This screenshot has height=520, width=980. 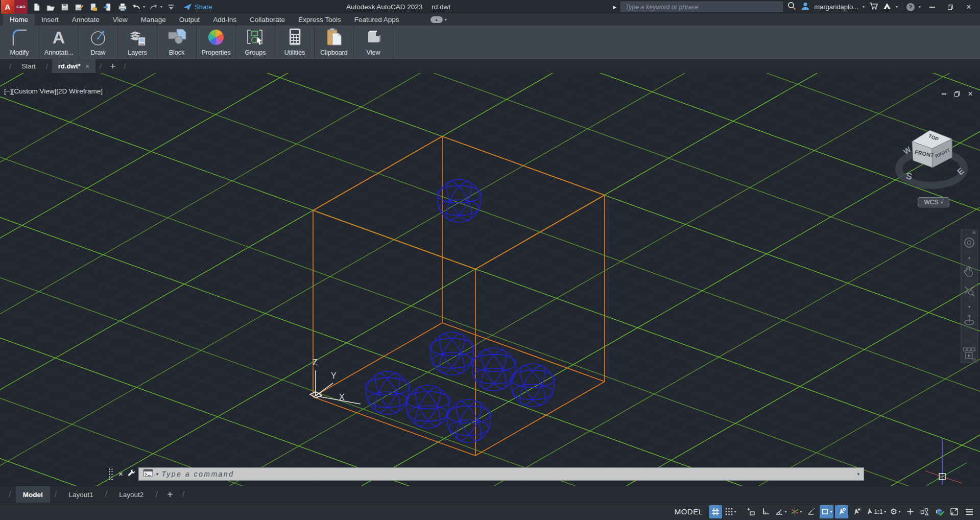 What do you see at coordinates (878, 512) in the screenshot?
I see `annotation-scale-value: 1:1` at bounding box center [878, 512].